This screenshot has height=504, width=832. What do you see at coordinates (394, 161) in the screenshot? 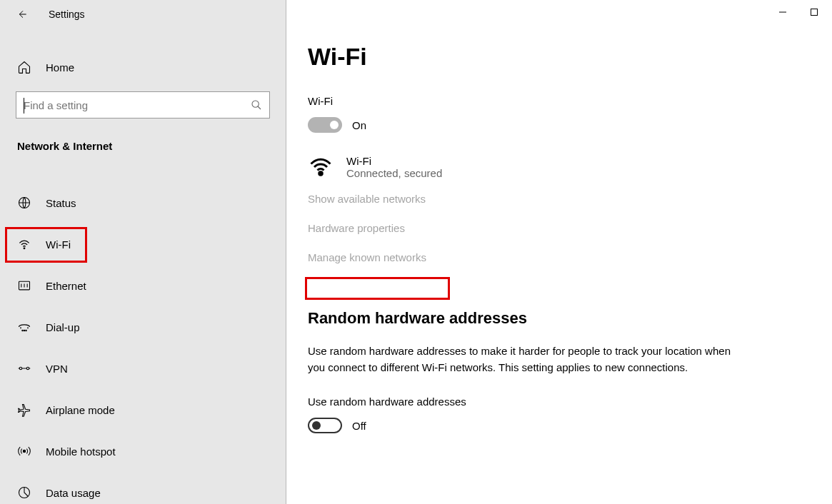
I see `network-name: Wi-Fi` at bounding box center [394, 161].